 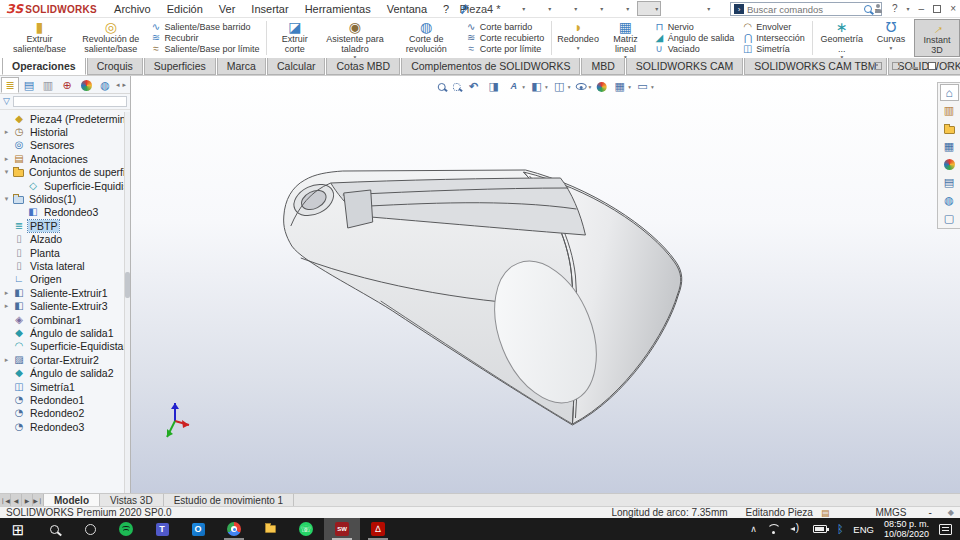 What do you see at coordinates (804, 10) in the screenshot?
I see `search-input` at bounding box center [804, 10].